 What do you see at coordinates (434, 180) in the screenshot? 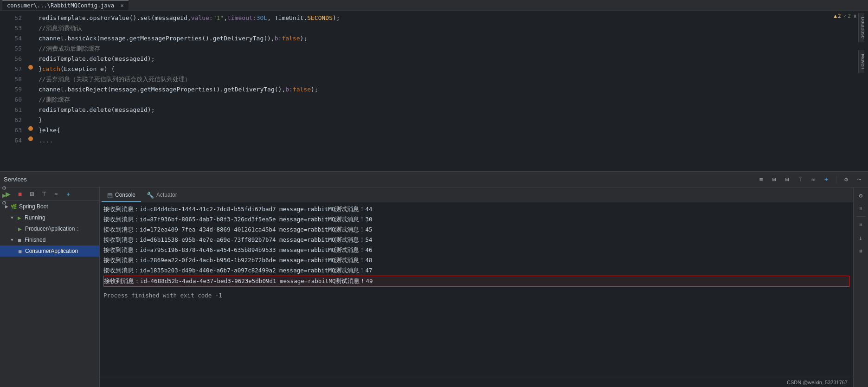
I see `services-header: Services ≡ ⊟ ⊞ ⊤ ≈ + ⚙ ⋯` at bounding box center [434, 180].